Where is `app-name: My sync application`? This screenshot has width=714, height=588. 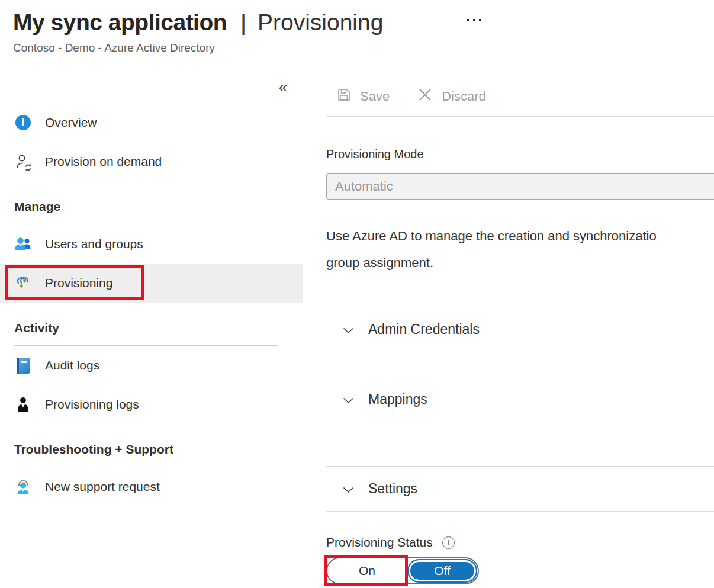 app-name: My sync application is located at coordinates (120, 23).